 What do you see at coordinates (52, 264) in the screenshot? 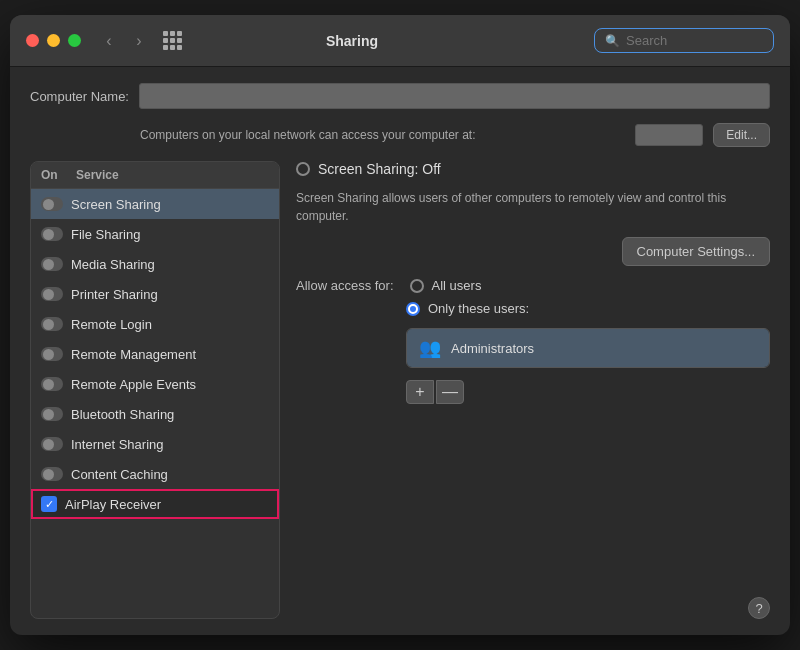
I see `toggle-media-sharing` at bounding box center [52, 264].